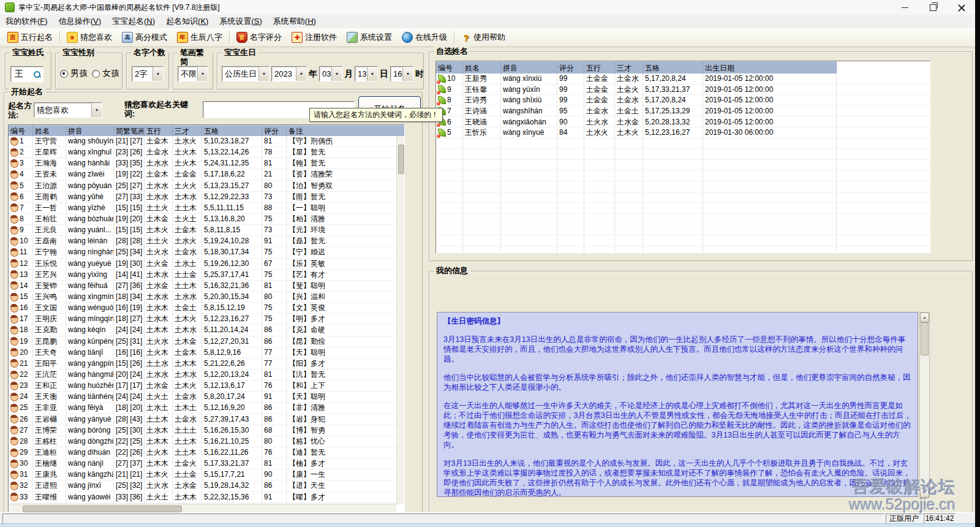 This screenshot has height=527, width=980. Describe the element at coordinates (203, 475) in the screenshot. I see `result-table-row: 31王康兆wáng kāngzhào[21] [21]土木火土土金5,15,17…` at that location.